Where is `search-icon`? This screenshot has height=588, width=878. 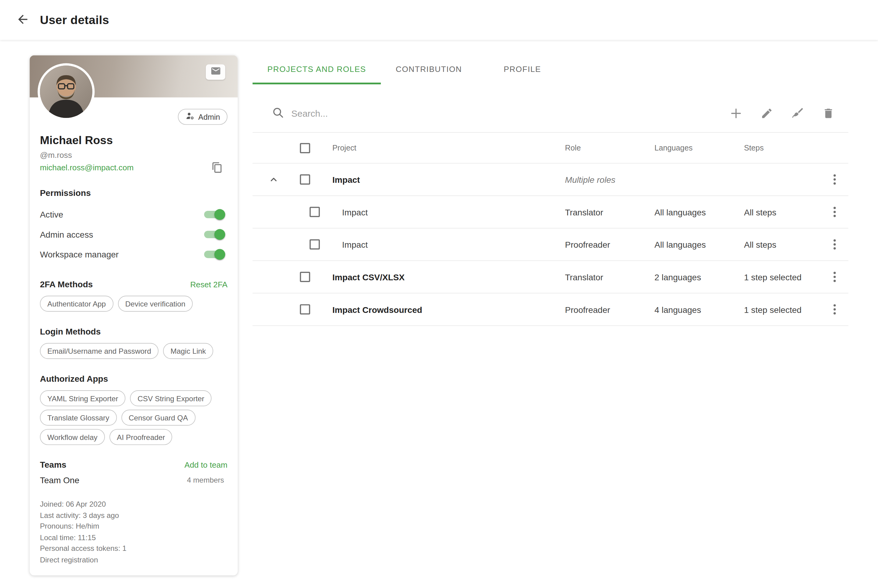 search-icon is located at coordinates (278, 114).